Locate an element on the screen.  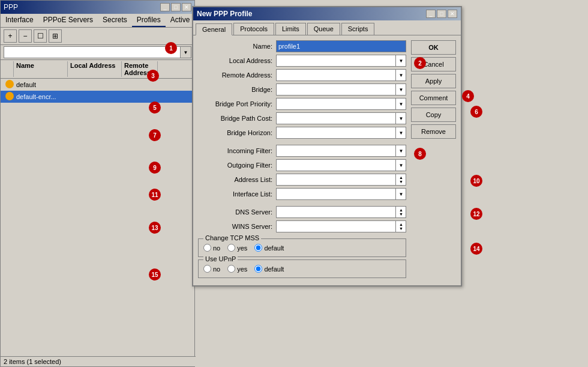
address-list-select is located at coordinates (341, 180).